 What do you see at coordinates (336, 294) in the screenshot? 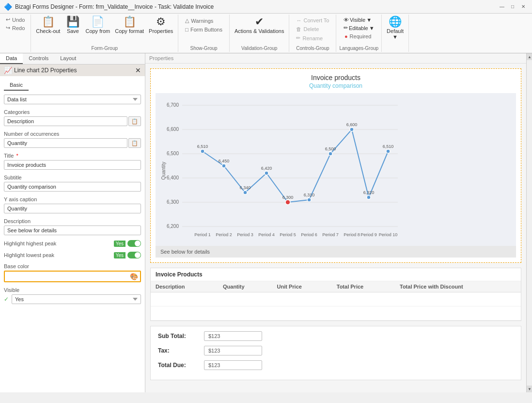
I see `invoice-table-container: Invoice Products Description Quantity Un…` at bounding box center [336, 294].